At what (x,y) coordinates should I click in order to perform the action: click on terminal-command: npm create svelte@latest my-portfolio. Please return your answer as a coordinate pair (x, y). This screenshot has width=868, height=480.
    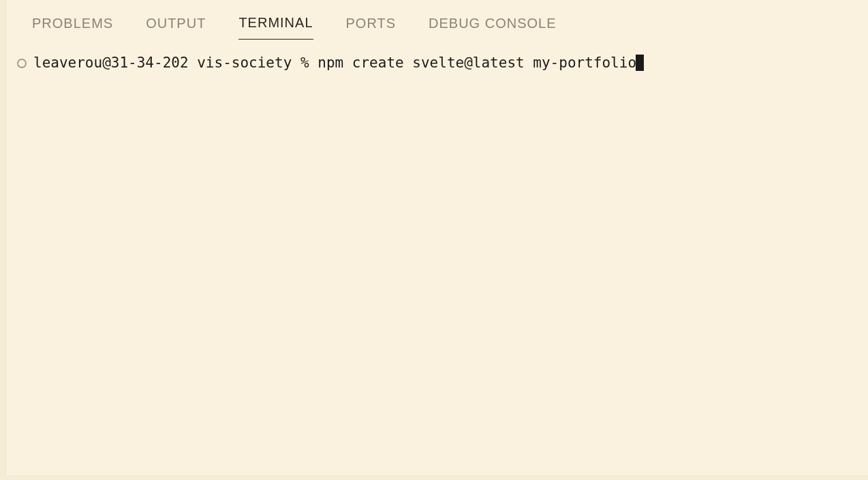
    Looking at the image, I should click on (477, 63).